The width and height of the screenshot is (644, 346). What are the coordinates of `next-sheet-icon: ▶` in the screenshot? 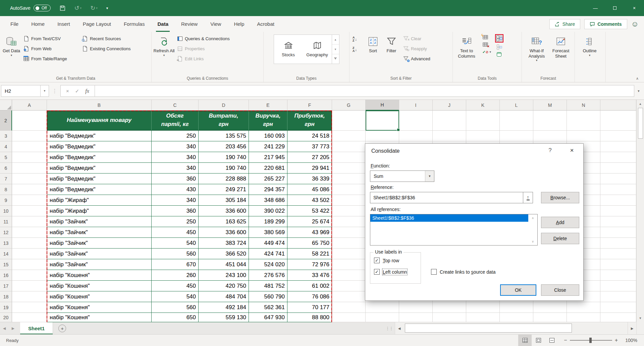 It's located at (13, 328).